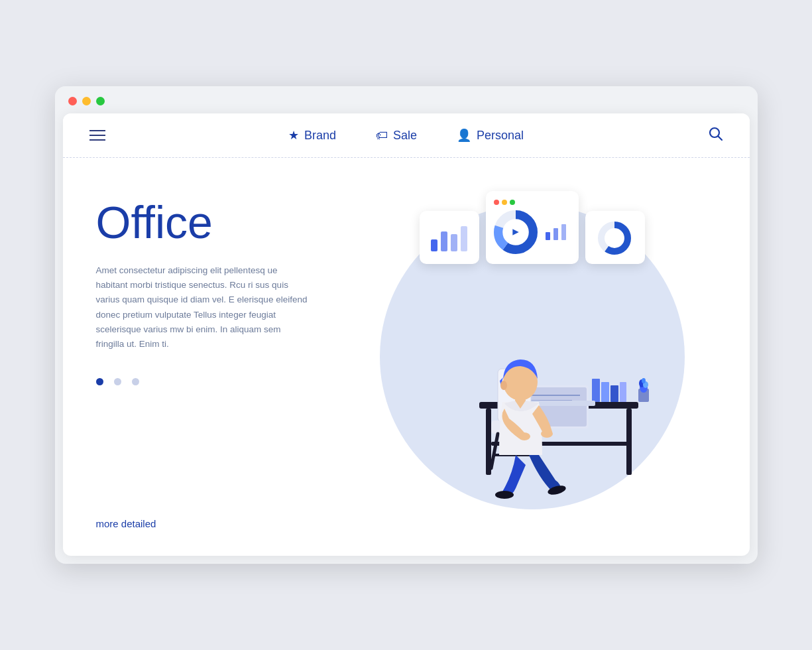 This screenshot has width=812, height=650. Describe the element at coordinates (491, 135) in the screenshot. I see `nav-personal-link: 👤 Personal` at that location.